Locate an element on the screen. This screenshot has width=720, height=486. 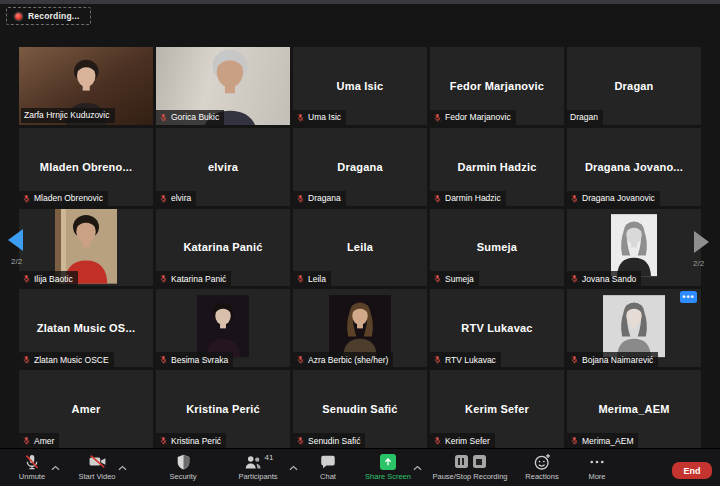
stop-recording-icon is located at coordinates (480, 462).